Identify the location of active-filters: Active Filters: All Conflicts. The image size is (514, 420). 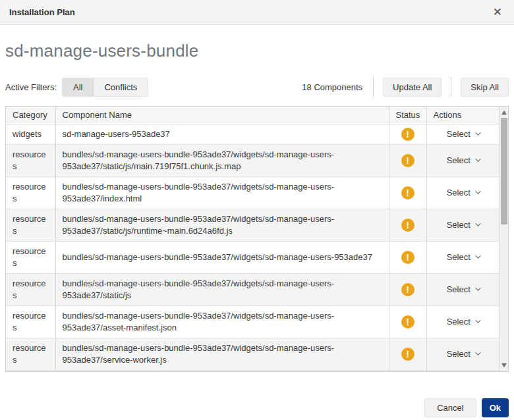
(76, 87).